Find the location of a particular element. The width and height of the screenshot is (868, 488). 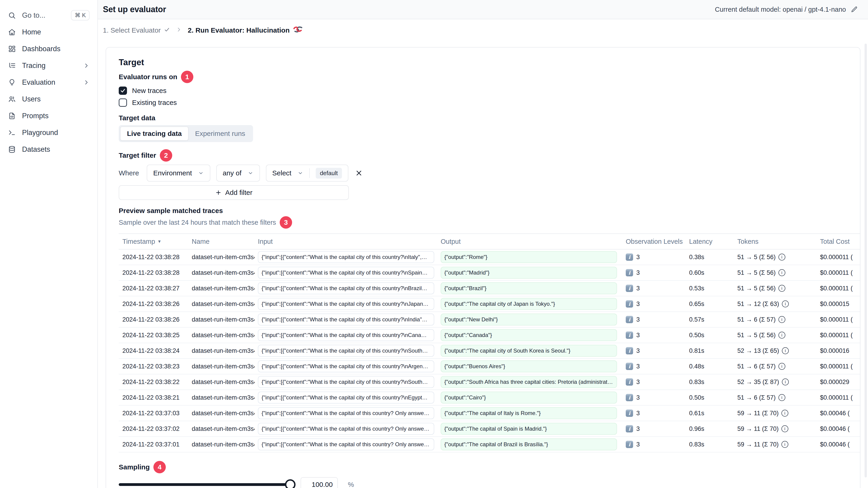

output-chip: {"output":"The capital city of Japan is … is located at coordinates (529, 304).